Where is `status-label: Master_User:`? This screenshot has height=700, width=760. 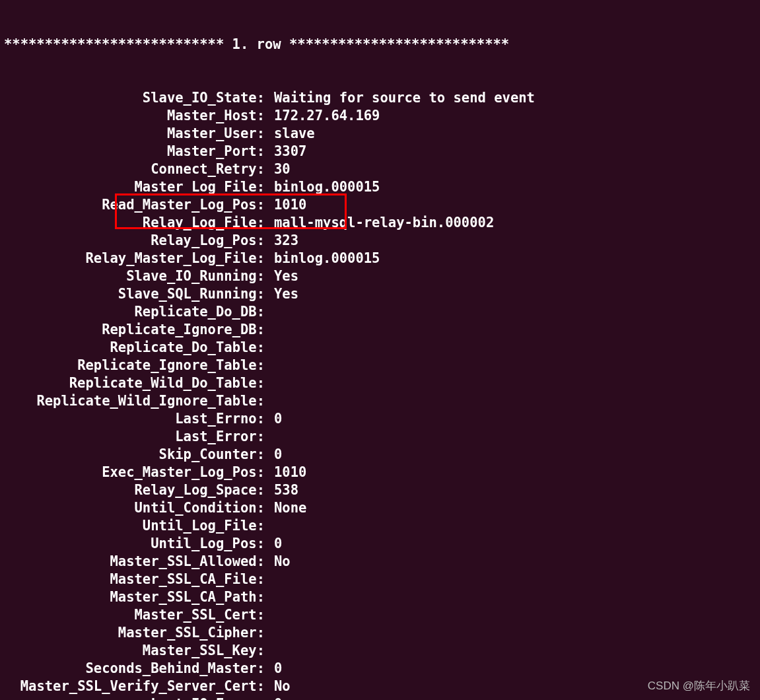 status-label: Master_User: is located at coordinates (135, 133).